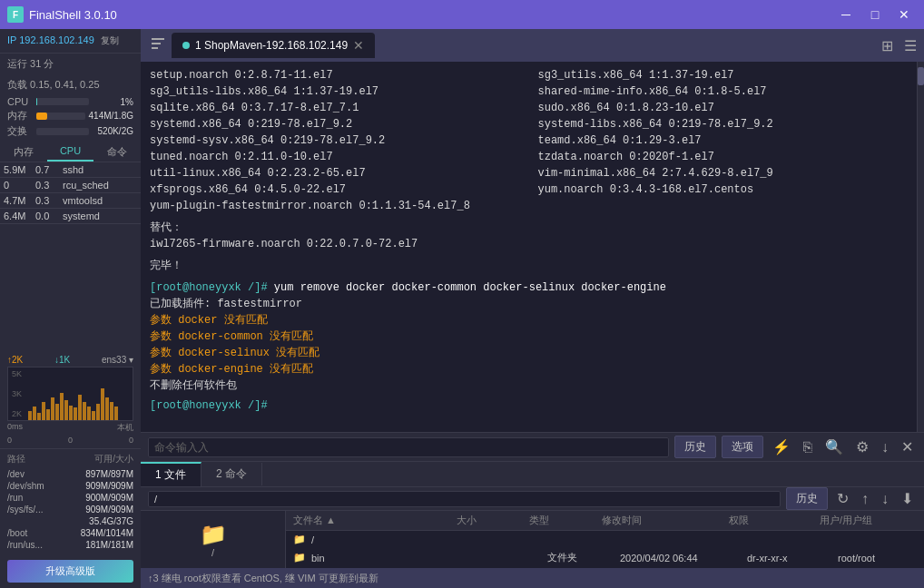 This screenshot has width=924, height=588. What do you see at coordinates (335, 190) in the screenshot?
I see `pkg-line-8: xfsprogs.x86_64 0:4.5.0-22.el7` at bounding box center [335, 190].